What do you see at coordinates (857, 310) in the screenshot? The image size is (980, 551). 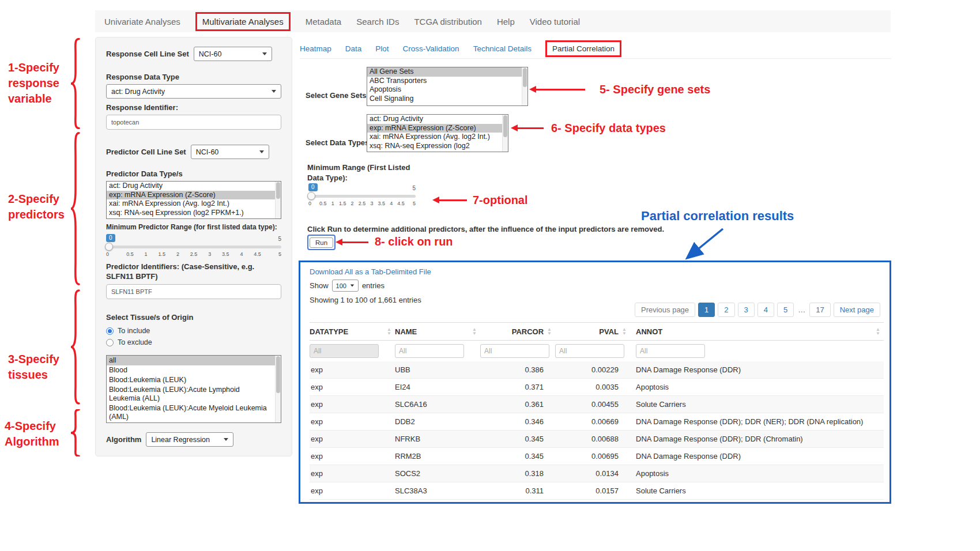 I see `next-page-button: Next page` at bounding box center [857, 310].